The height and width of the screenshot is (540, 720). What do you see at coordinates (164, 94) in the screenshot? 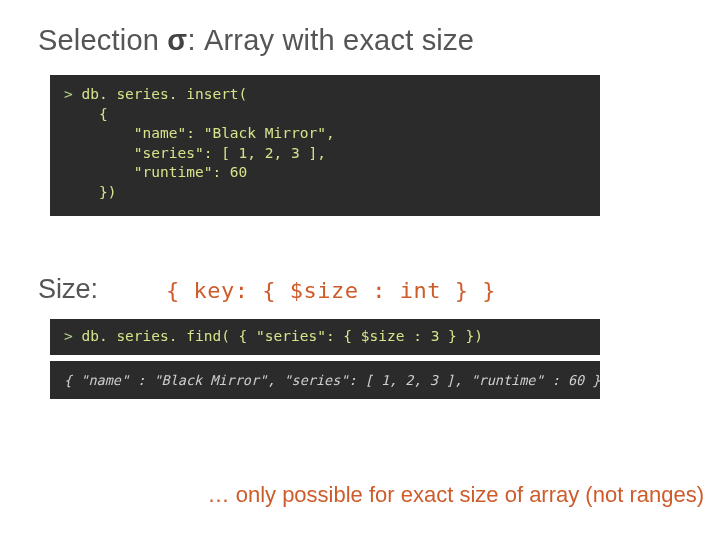
I see `insert-command: db. series. insert(` at bounding box center [164, 94].